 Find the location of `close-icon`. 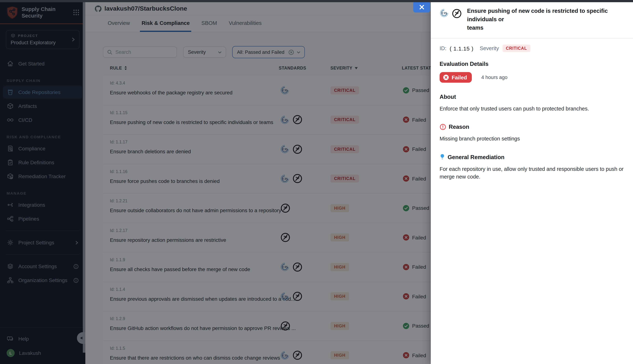

close-icon is located at coordinates (422, 7).